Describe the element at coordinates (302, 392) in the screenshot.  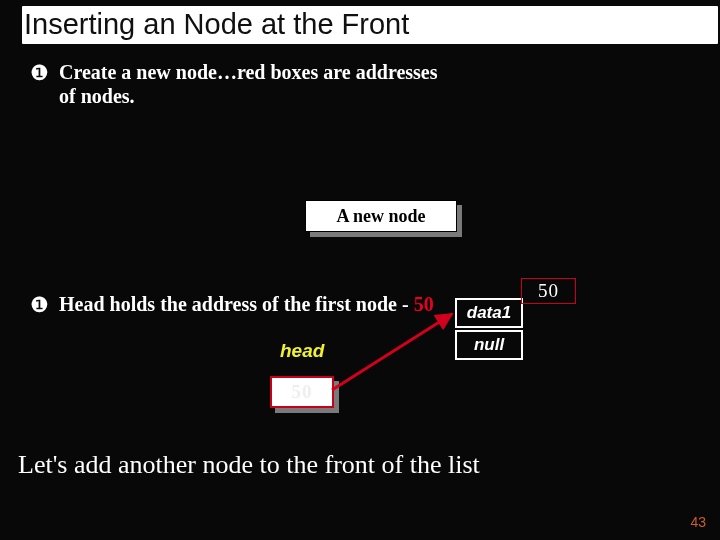
I see `head-value: 50` at that location.